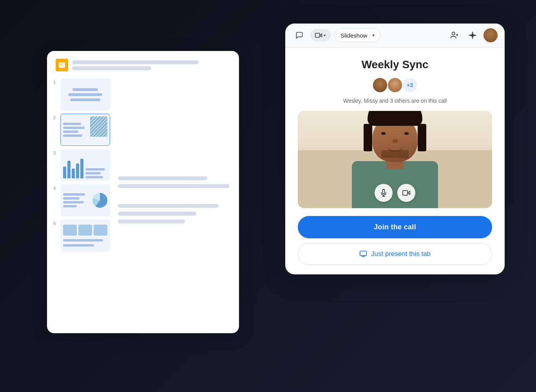 Image resolution: width=536 pixels, height=392 pixels. What do you see at coordinates (410, 85) in the screenshot?
I see `more-count-label: +3` at bounding box center [410, 85].